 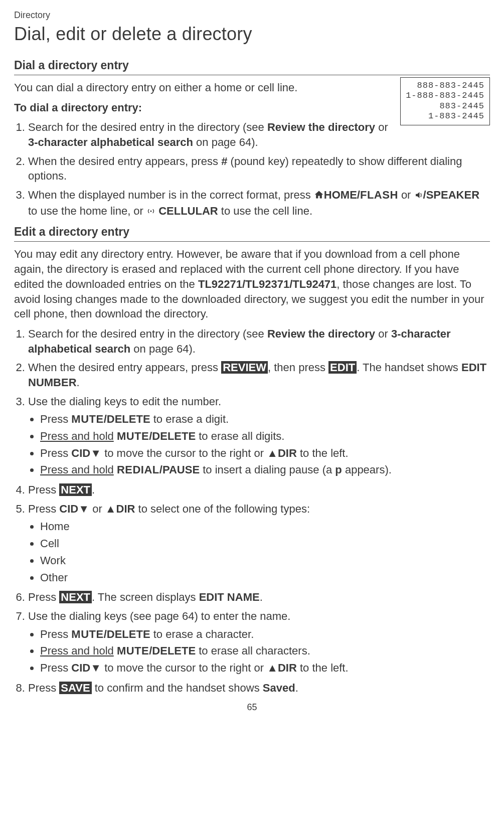 I want to click on edit-step-2: When the desired entry appears, press RE…, so click(x=259, y=375).